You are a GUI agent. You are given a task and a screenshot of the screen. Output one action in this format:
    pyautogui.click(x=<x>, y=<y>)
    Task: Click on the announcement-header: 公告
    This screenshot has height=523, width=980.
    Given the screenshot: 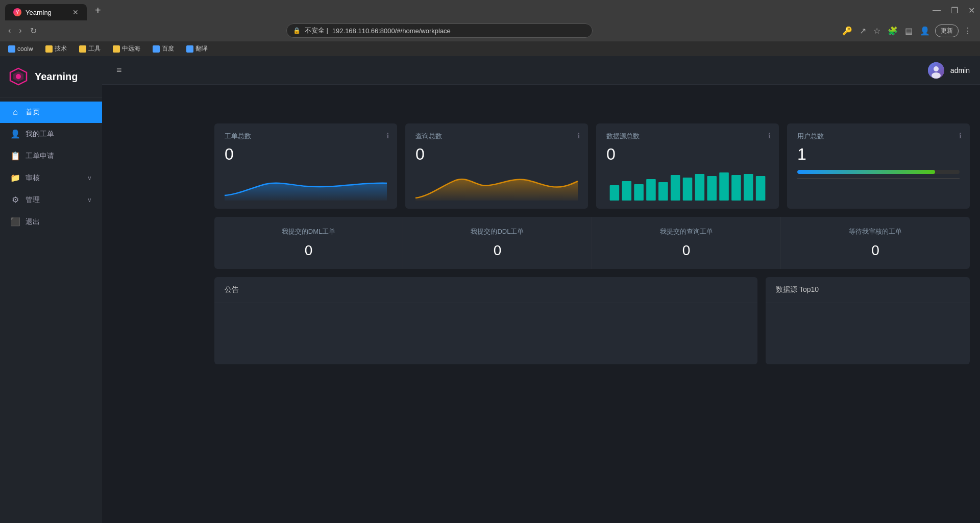 What is the action you would take?
    pyautogui.click(x=486, y=290)
    